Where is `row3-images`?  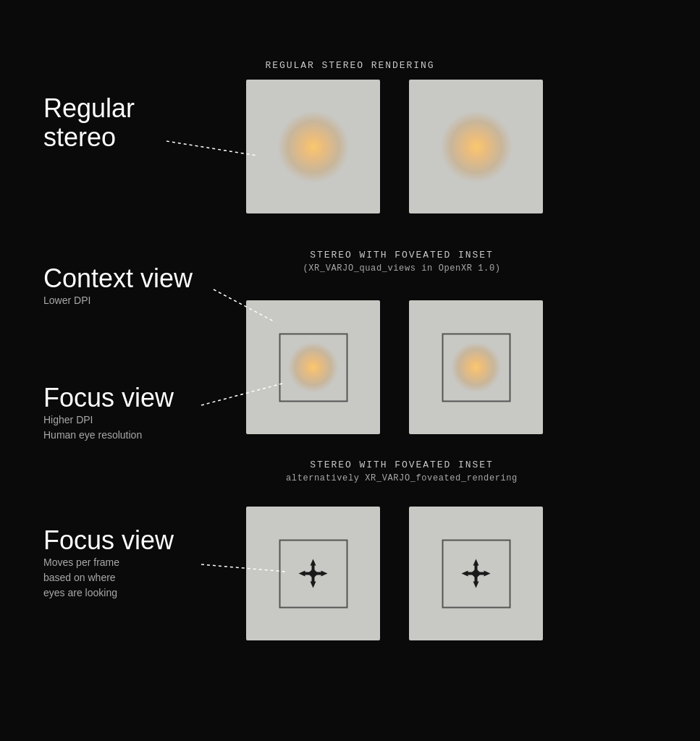
row3-images is located at coordinates (395, 573).